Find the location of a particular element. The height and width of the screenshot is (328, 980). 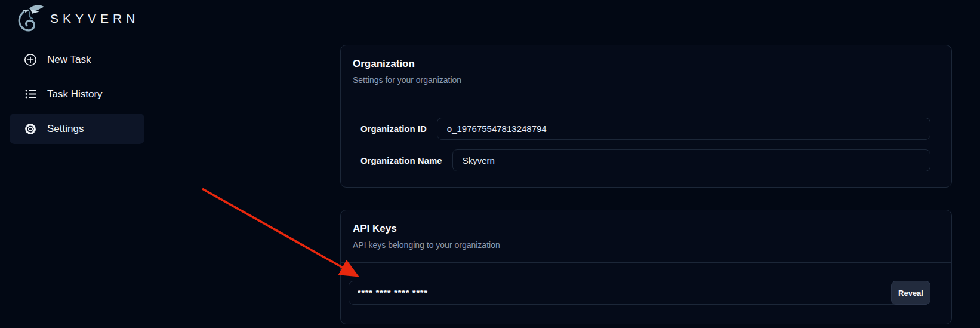

reveal-button: Reveal is located at coordinates (911, 293).